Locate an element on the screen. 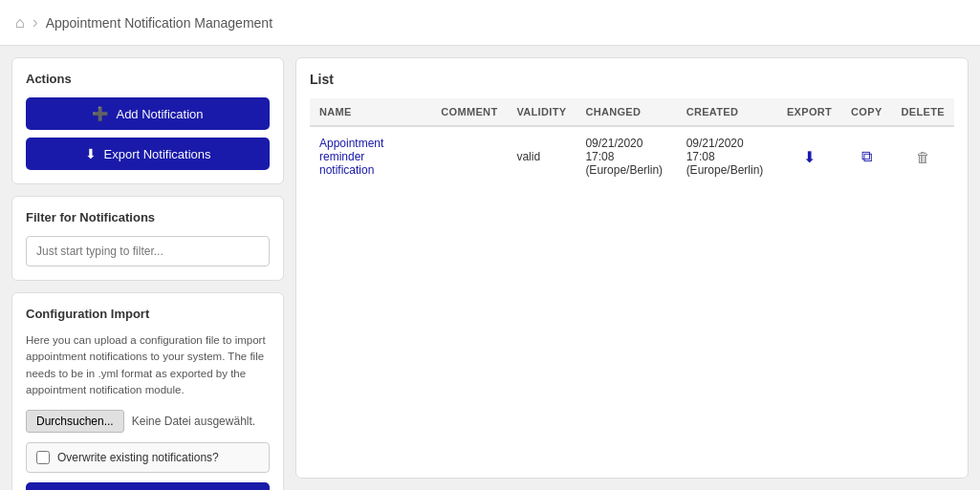 The width and height of the screenshot is (980, 490). overwrite-checkbox-row: Overwrite existing notifications? is located at coordinates (147, 458).